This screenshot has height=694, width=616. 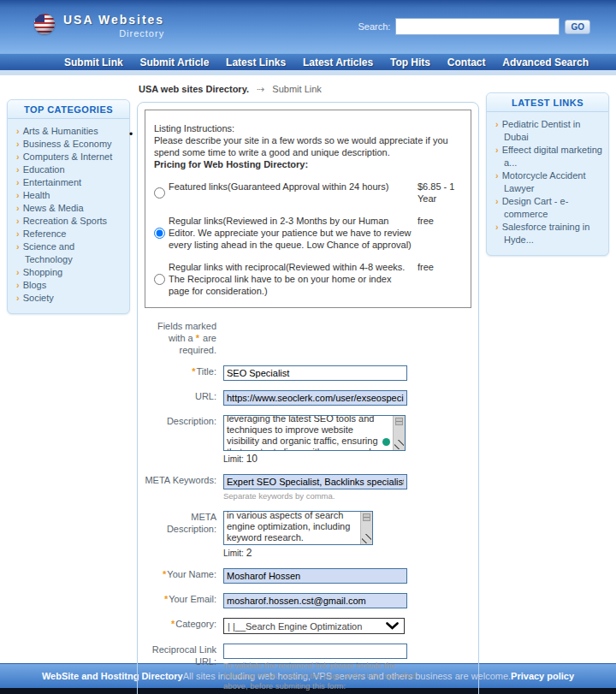 What do you see at coordinates (70, 195) in the screenshot?
I see `category-link: Health` at bounding box center [70, 195].